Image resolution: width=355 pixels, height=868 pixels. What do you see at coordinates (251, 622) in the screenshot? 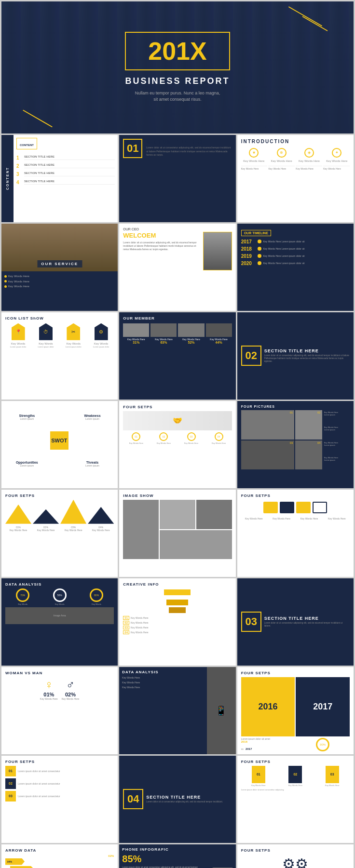
I see `section03-num: 03` at bounding box center [251, 622].